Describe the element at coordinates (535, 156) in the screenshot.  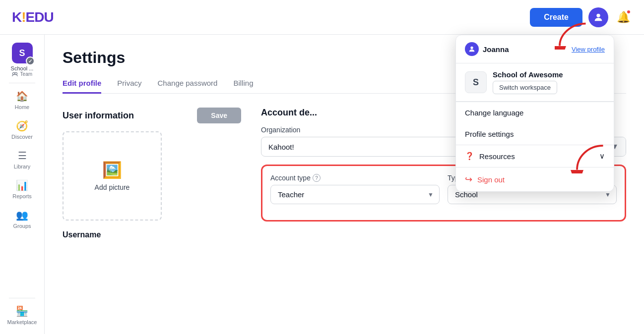
I see `resources-item: ❓ Resources ∨` at that location.